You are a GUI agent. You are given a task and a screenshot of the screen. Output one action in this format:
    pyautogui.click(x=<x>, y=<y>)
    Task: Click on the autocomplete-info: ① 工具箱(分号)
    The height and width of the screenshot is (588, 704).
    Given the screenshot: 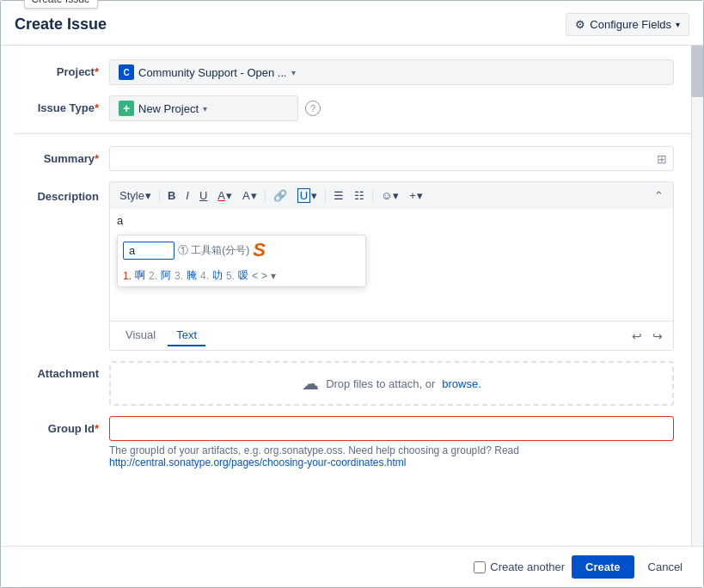 What is the action you would take?
    pyautogui.click(x=213, y=251)
    